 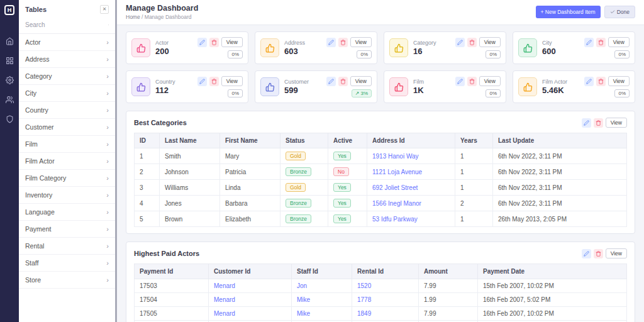 What do you see at coordinates (67, 127) in the screenshot?
I see `sidebar-item-customer: Customer›` at bounding box center [67, 127].